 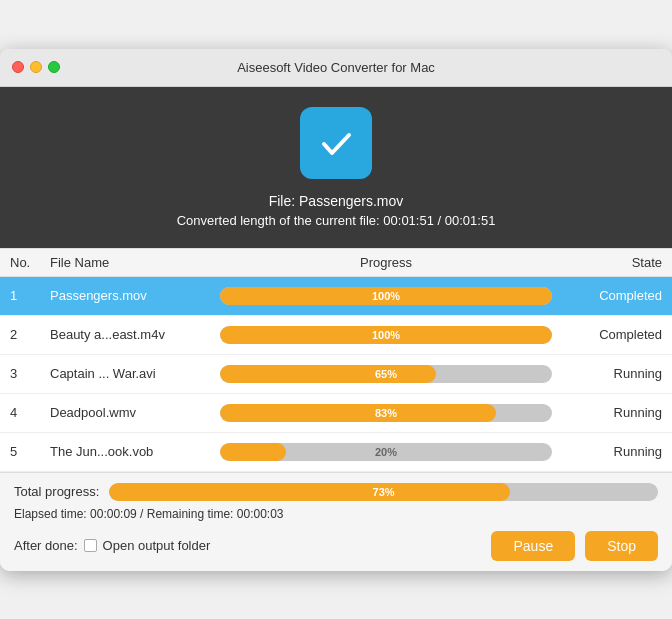 What do you see at coordinates (384, 492) in the screenshot?
I see `total-progress-container: 73%` at bounding box center [384, 492].